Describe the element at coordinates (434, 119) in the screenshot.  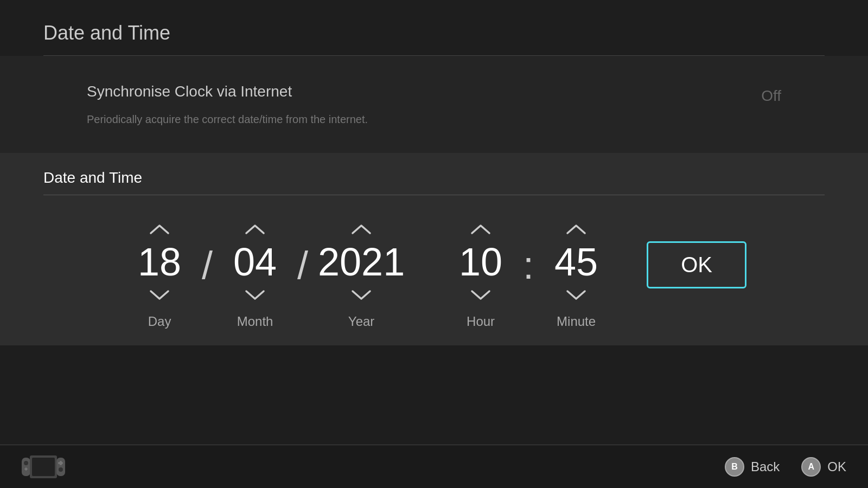
I see `sync-description: Periodically acquire the correct date/ti…` at that location.